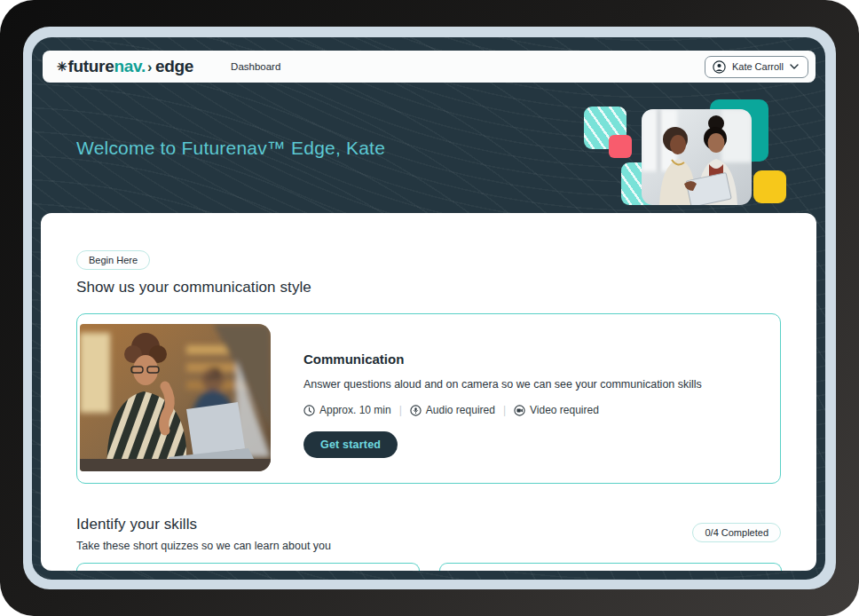  What do you see at coordinates (461, 410) in the screenshot?
I see `meta-audio-label: Audio required` at bounding box center [461, 410].